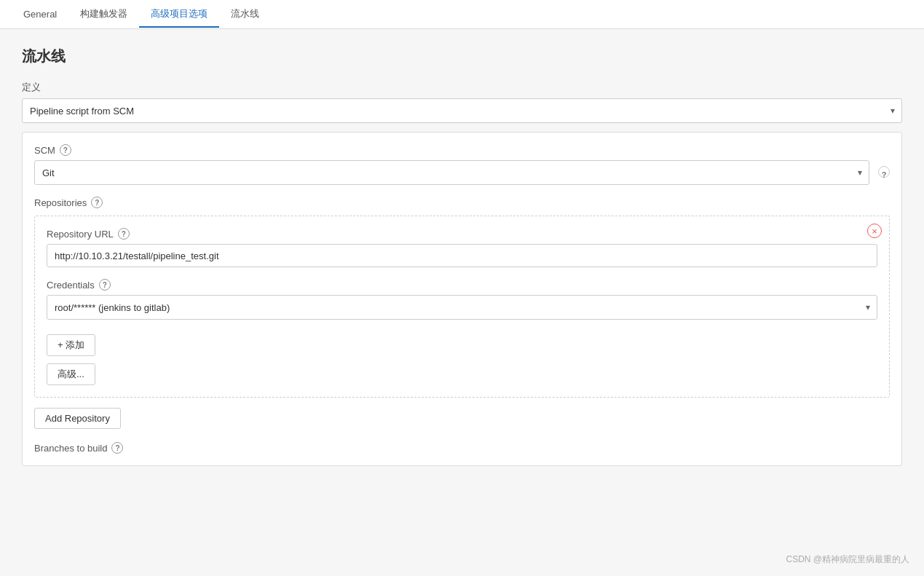  Describe the element at coordinates (105, 285) in the screenshot. I see `credentials-help-icon: ?` at that location.